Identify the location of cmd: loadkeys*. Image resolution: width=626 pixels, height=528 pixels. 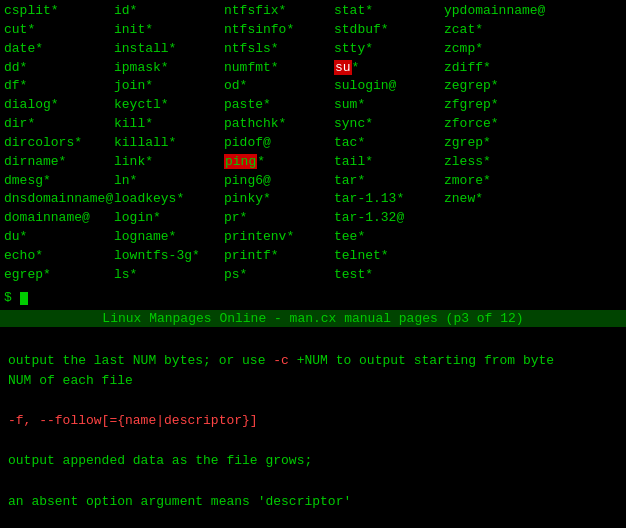
(169, 200).